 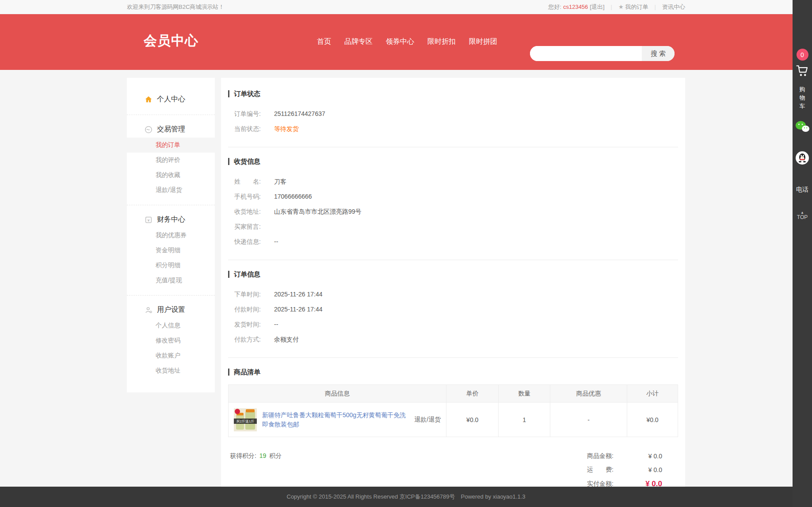 I want to click on nav-item-2: 领券中心, so click(x=400, y=42).